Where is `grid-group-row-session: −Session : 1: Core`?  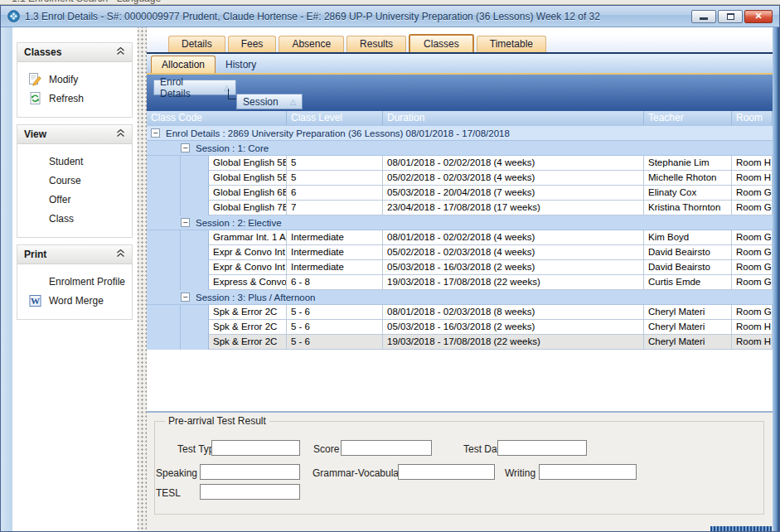 grid-group-row-session: −Session : 1: Core is located at coordinates (459, 148).